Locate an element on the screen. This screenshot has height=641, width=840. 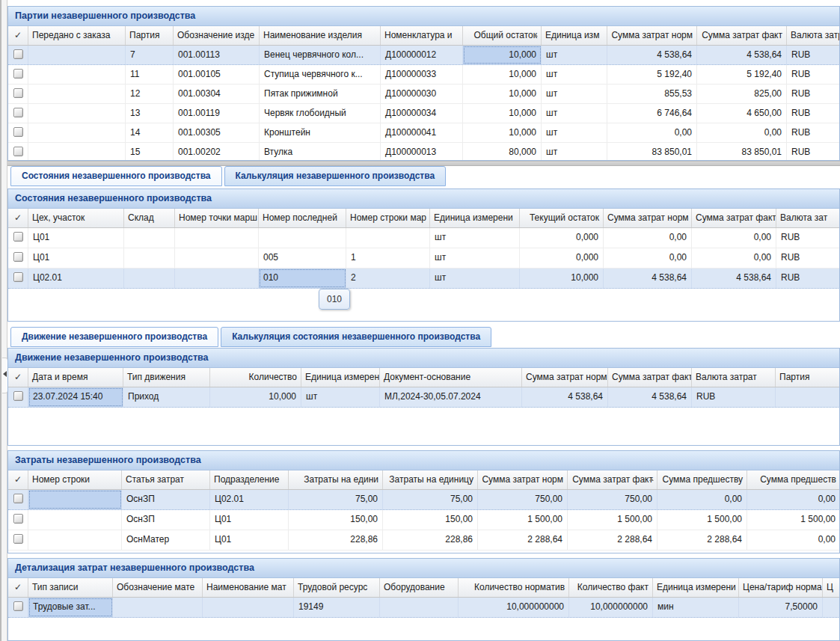
grid-cell: 010 is located at coordinates (302, 278).